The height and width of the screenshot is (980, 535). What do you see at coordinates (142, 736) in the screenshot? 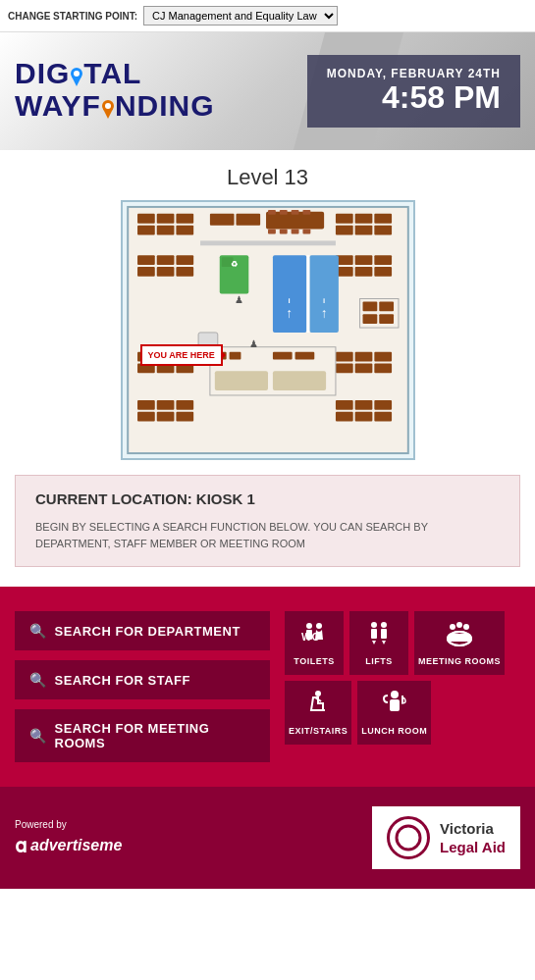
I see `search-meeting-button: 🔍 SEARCH FOR MEETING ROOMS` at bounding box center [142, 736].